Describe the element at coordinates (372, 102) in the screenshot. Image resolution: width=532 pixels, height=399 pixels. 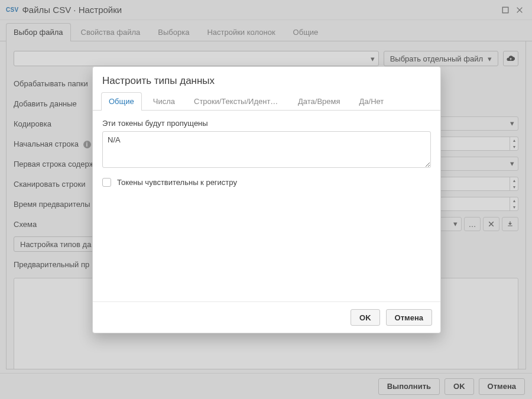
I see `modal-tab-boolean: Да/Нет` at that location.